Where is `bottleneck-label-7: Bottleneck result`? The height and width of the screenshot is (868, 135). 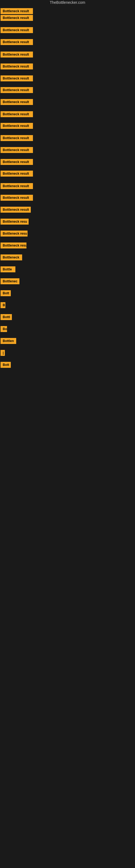 bottleneck-label-7: Bottleneck result is located at coordinates (17, 79).